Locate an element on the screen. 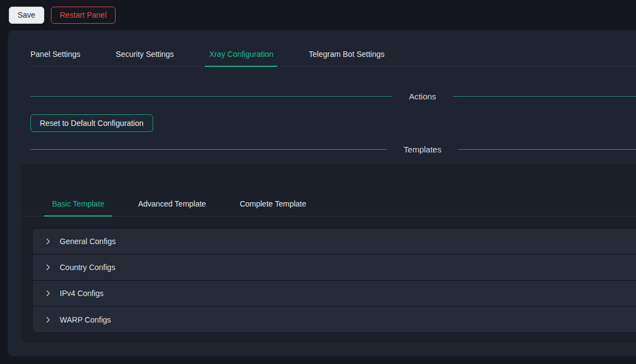 The width and height of the screenshot is (636, 364). collapse-row-label: IPv4 Configs is located at coordinates (82, 293).